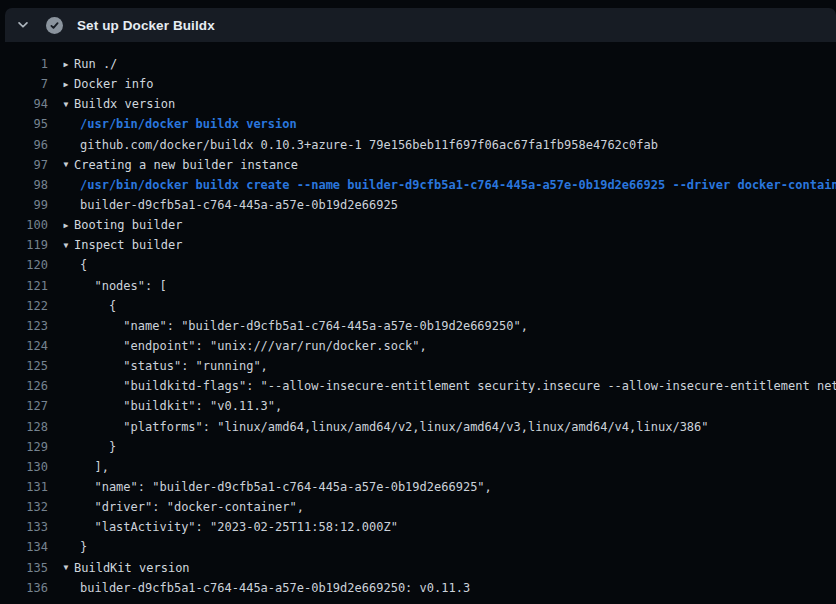 This screenshot has height=604, width=836. I want to click on line-number: 125, so click(24, 366).